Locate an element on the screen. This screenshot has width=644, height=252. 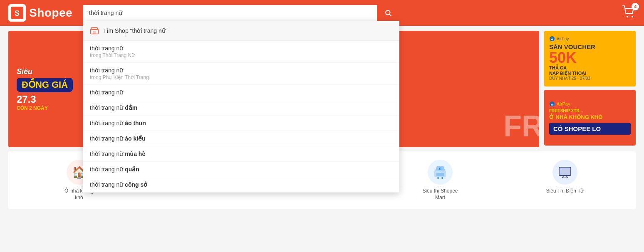
airpay-banner: A AirPay SĂN VOUCHER 50K THẢ GA NẠP ĐIỆN… is located at coordinates (590, 59).